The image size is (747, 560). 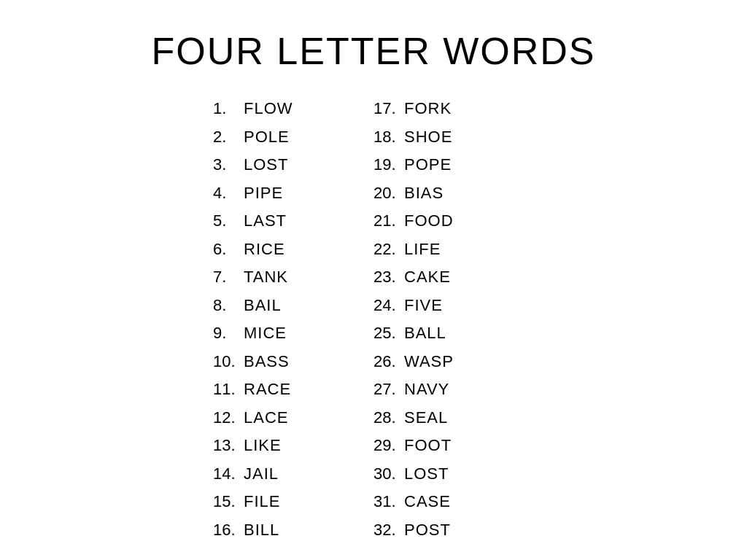 What do you see at coordinates (454, 419) in the screenshot?
I see `list-item: 28.SEAL` at bounding box center [454, 419].